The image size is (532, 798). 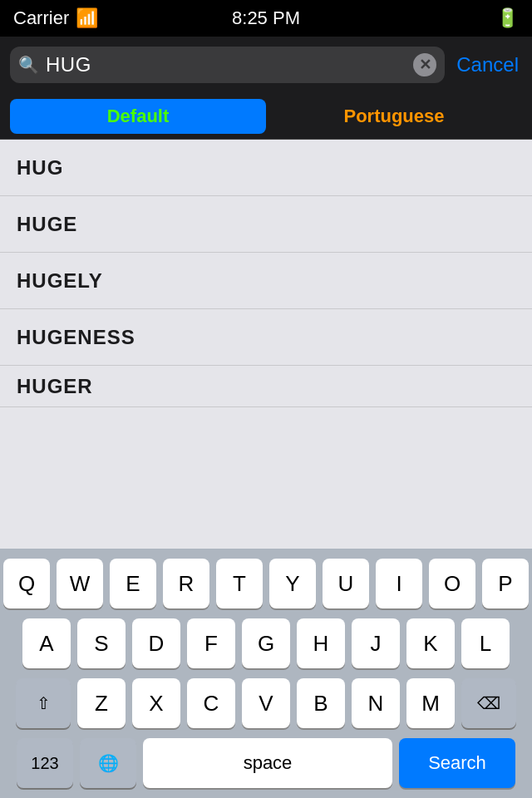 I want to click on result-item-3: HUGENESS, so click(x=266, y=337).